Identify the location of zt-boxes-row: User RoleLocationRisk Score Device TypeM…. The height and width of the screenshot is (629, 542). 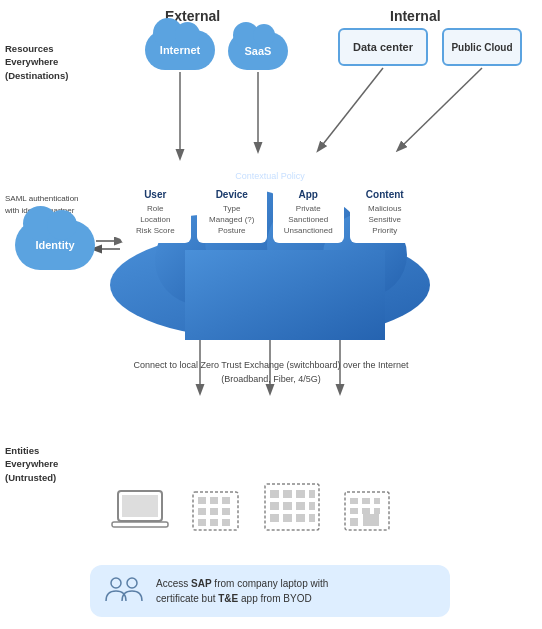
(270, 213).